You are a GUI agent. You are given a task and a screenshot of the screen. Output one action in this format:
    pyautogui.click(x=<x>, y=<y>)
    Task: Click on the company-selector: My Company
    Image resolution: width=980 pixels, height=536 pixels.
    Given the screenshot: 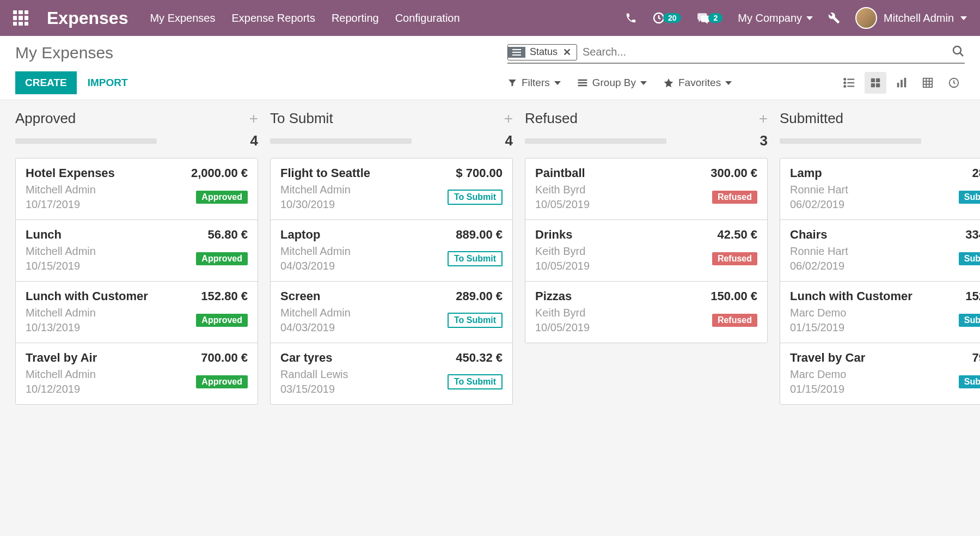 What is the action you would take?
    pyautogui.click(x=775, y=19)
    